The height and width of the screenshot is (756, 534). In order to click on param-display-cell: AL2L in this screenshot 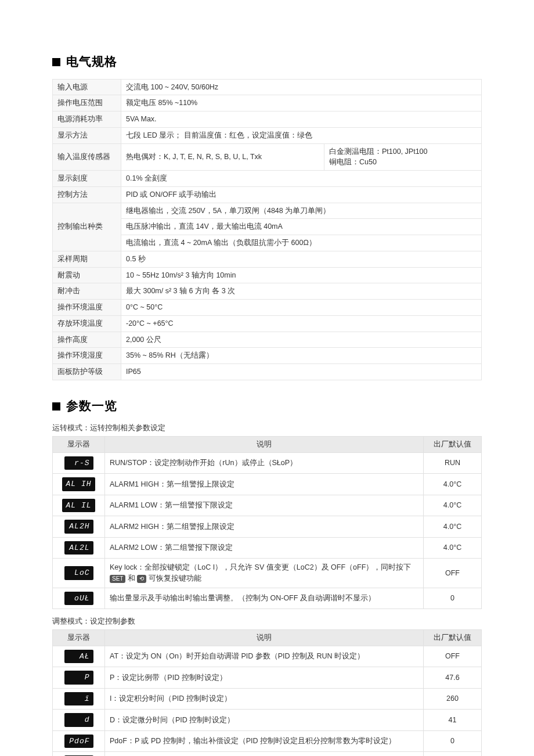, I will do `click(79, 548)`.